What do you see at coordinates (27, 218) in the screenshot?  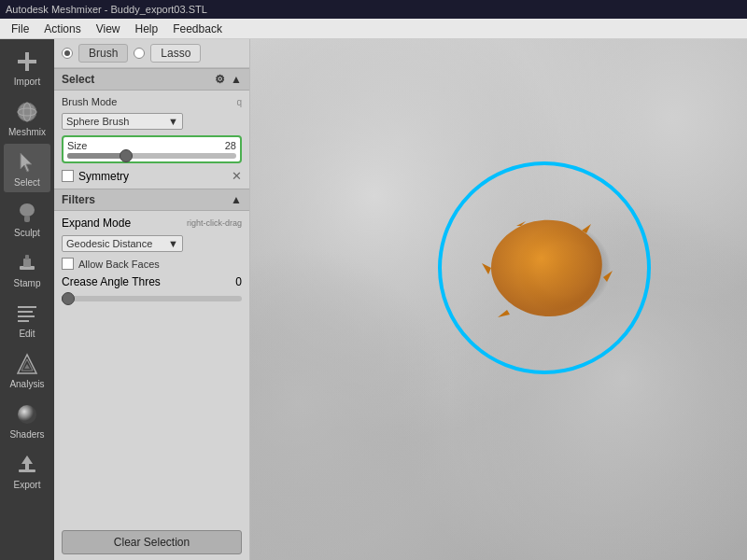 I see `sidebar-item-sculpt: Sculpt` at bounding box center [27, 218].